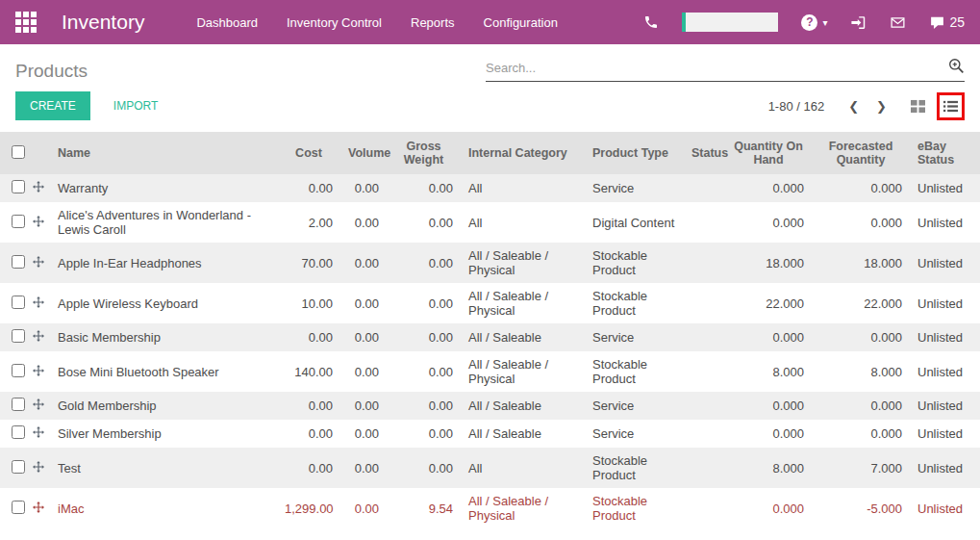 This screenshot has width=980, height=540. I want to click on cell-name: Silver Membership, so click(163, 433).